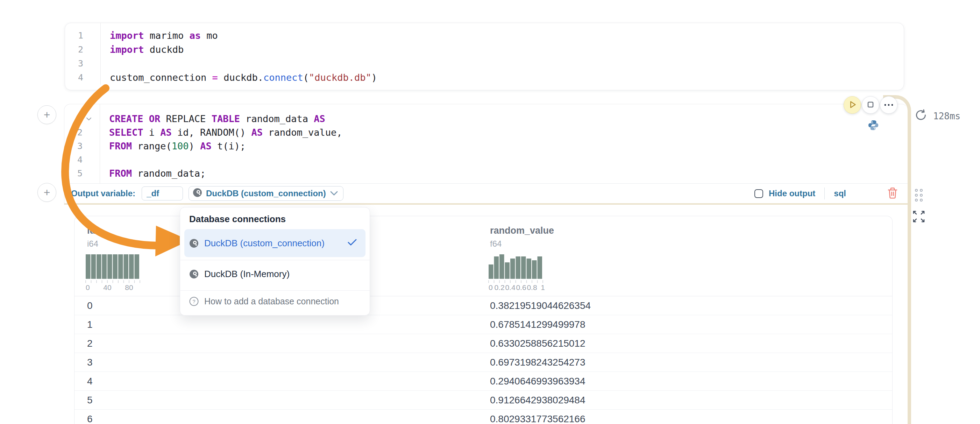 The image size is (980, 424). Describe the element at coordinates (266, 193) in the screenshot. I see `connection-dropdown-button: DuckDB (custom_connection)` at that location.